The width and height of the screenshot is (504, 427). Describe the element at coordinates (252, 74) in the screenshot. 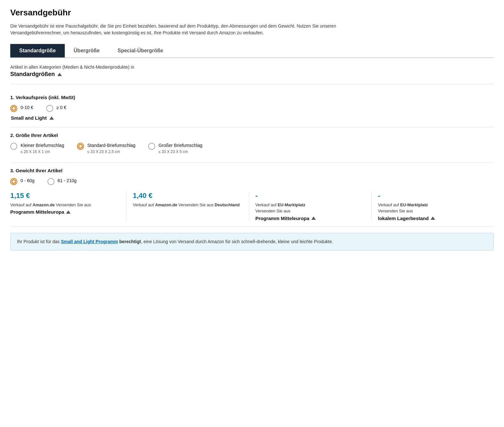

I see `section-title-row: Standardgrößen` at that location.